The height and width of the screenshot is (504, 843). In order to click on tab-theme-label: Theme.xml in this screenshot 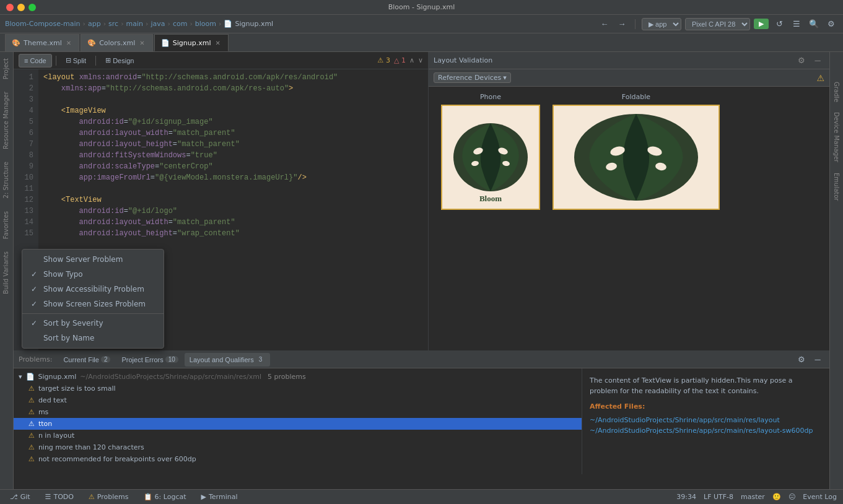, I will do `click(43, 43)`.